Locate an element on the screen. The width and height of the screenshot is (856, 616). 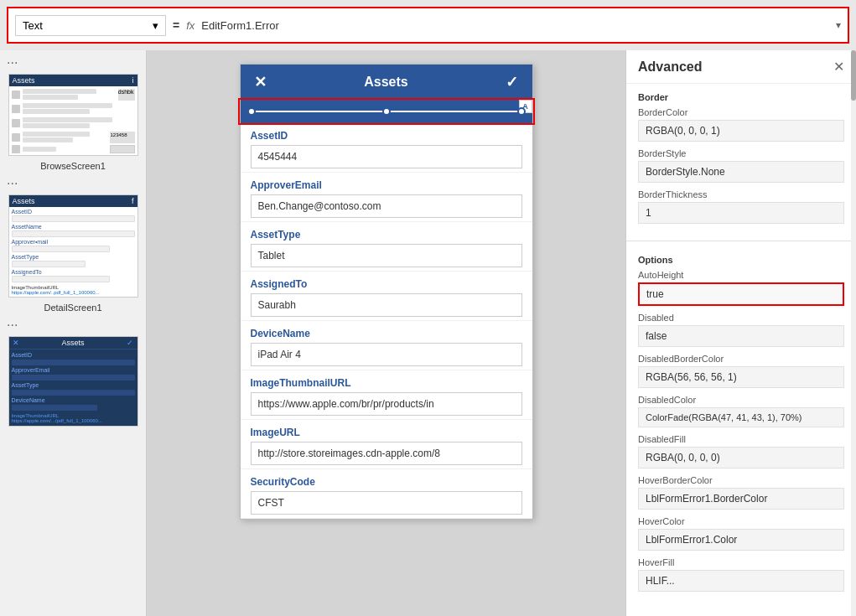
name-box-dropdown-icon: ▾ is located at coordinates (156, 25).